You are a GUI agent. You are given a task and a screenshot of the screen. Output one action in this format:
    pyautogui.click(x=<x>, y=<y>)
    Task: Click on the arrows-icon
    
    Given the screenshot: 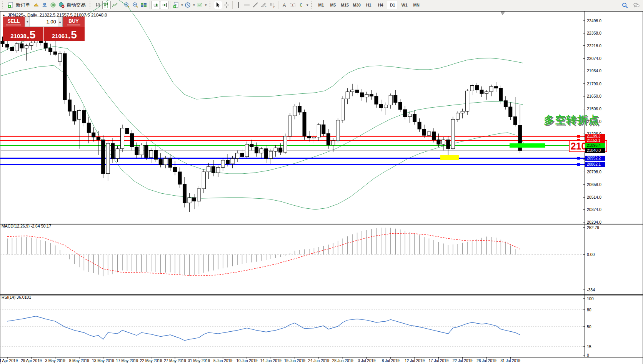 What is the action you would take?
    pyautogui.click(x=301, y=5)
    